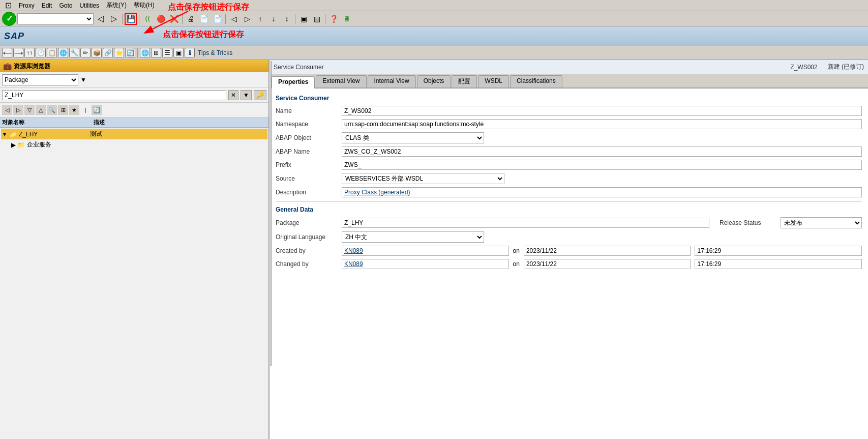  Describe the element at coordinates (97, 110) in the screenshot. I see `refresh-tree-button: 🔄` at that location.